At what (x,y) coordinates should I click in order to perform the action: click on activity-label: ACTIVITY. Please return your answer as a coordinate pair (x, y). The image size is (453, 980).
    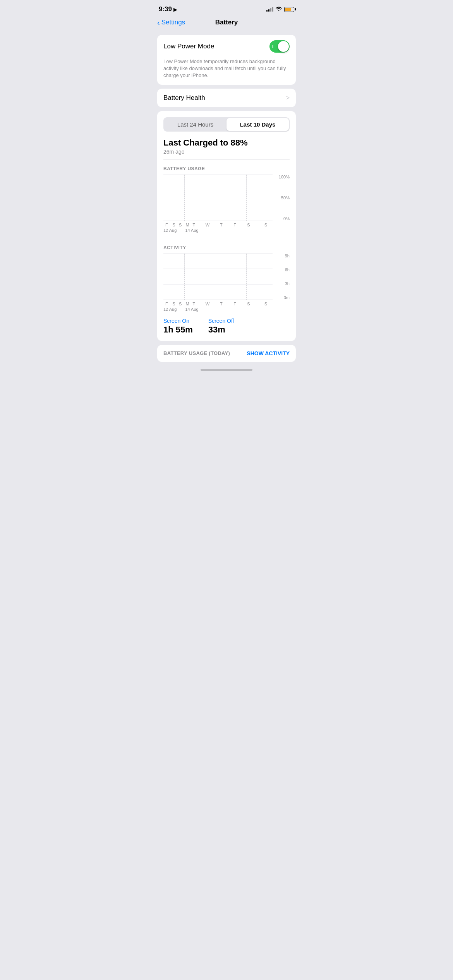
    Looking at the image, I should click on (226, 248).